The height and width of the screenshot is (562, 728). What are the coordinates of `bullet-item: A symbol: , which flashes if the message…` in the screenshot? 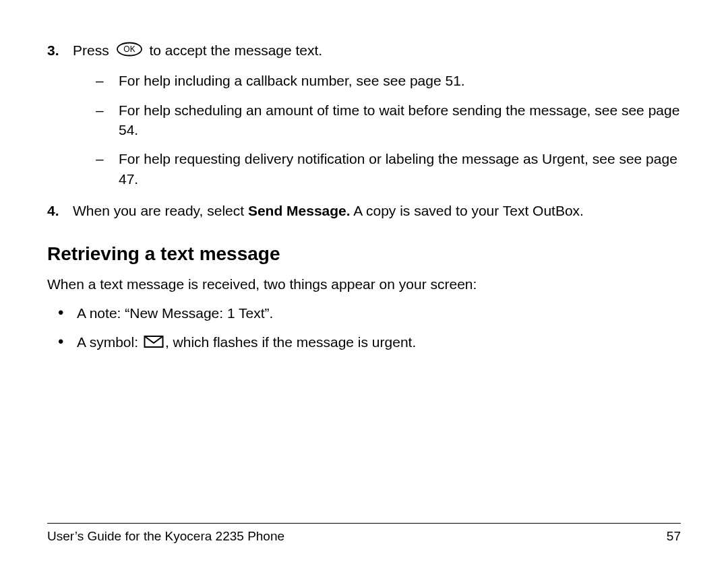 It's located at (369, 342).